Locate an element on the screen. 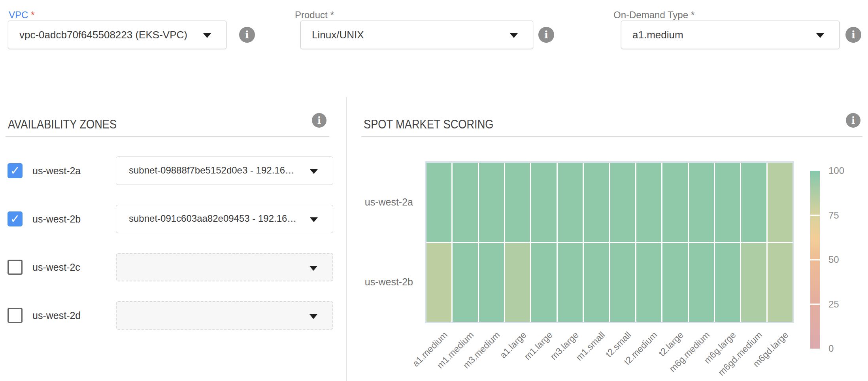  az-checkbox-us-west-2d: ✓ is located at coordinates (15, 315).